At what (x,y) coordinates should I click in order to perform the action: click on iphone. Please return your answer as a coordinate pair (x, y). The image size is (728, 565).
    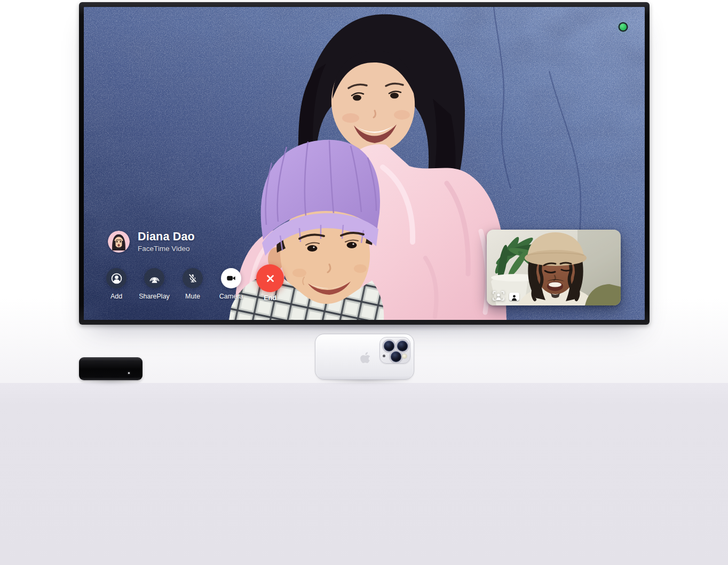
    Looking at the image, I should click on (365, 357).